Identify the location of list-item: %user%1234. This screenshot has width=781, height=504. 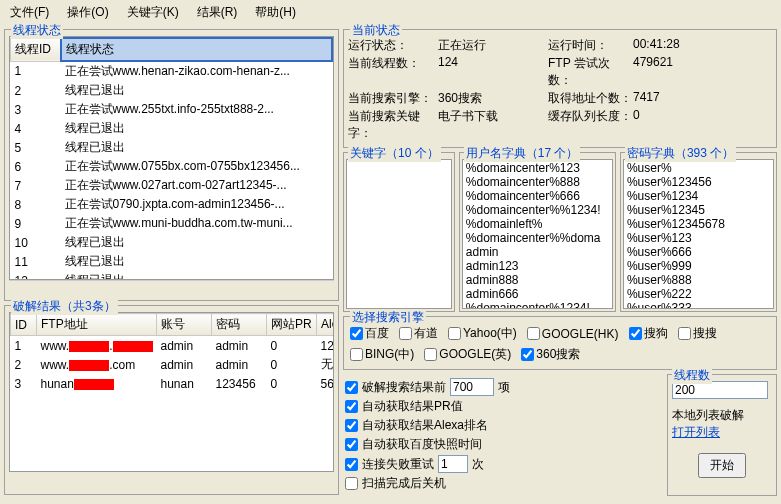
(698, 196).